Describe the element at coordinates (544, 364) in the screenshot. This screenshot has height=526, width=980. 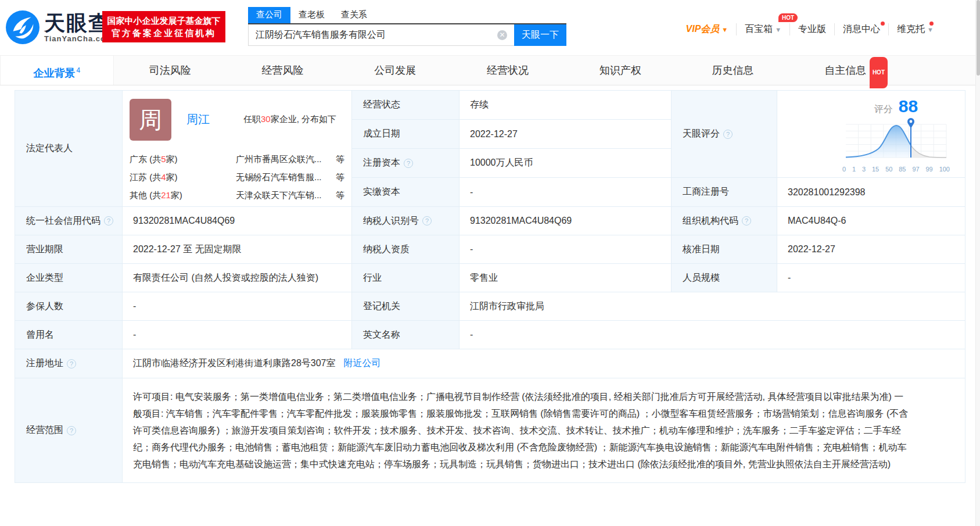
I see `field-value-registered-address: 江阴市临港经济开发区利港街道利康路28号307室 附近公司` at that location.